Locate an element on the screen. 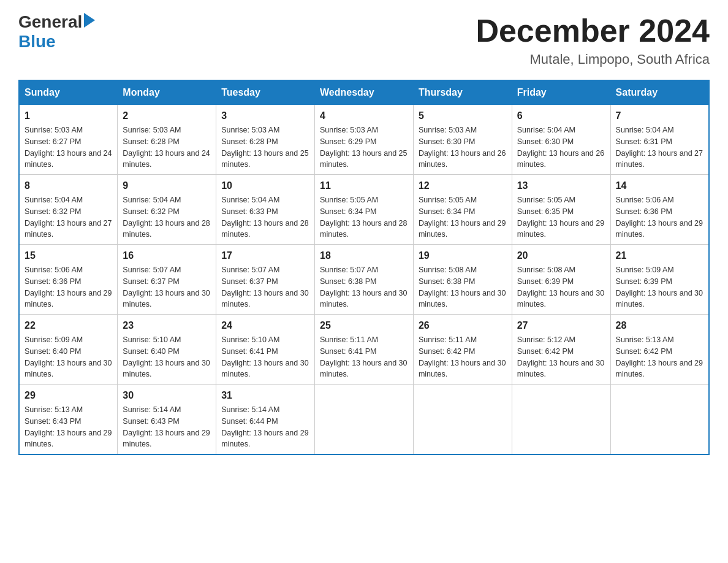  calendar-cell: 21 Sunrise: 5:09 AMSunset: 6:39 PMDaylig… is located at coordinates (659, 280).